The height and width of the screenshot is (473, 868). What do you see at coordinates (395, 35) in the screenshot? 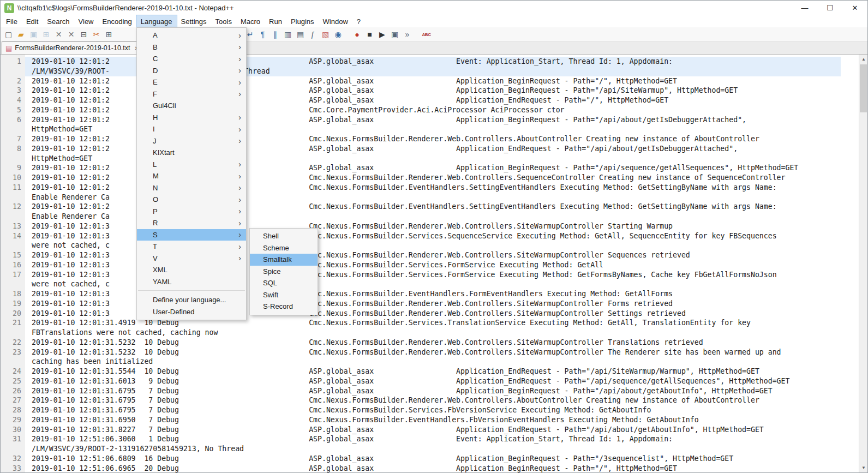
I see `save-macro-icon: ▣` at bounding box center [395, 35].